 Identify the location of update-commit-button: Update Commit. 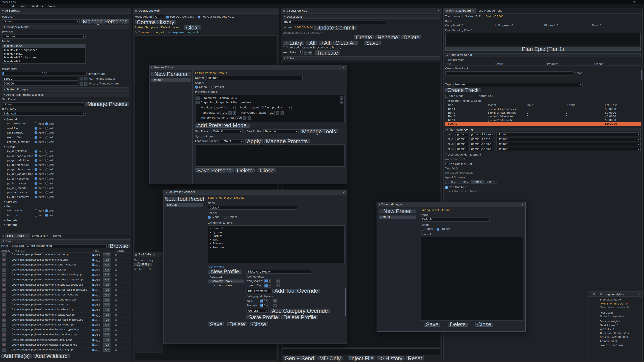
(336, 28).